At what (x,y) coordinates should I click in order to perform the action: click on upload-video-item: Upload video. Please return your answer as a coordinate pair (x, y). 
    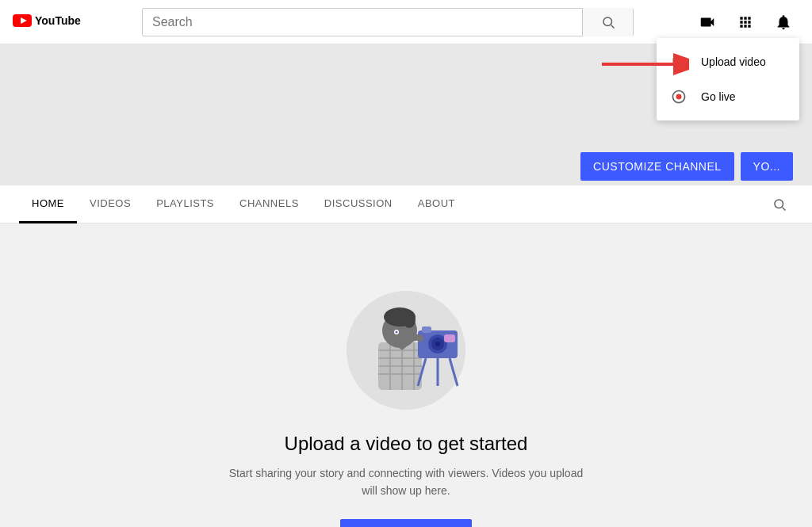
    Looking at the image, I should click on (728, 62).